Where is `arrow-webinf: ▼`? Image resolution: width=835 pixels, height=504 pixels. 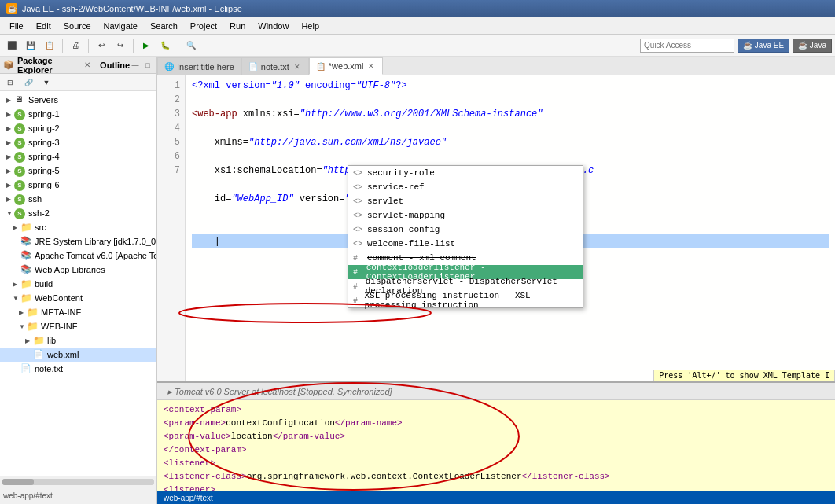 arrow-webinf: ▼ is located at coordinates (23, 327).